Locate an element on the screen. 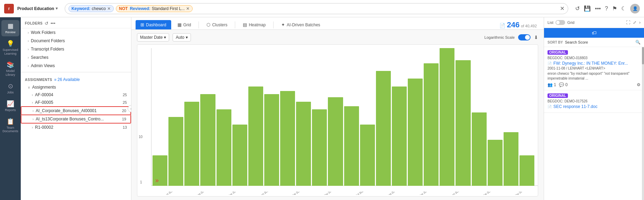  keyword-filter-close: ✕ is located at coordinates (109, 9).